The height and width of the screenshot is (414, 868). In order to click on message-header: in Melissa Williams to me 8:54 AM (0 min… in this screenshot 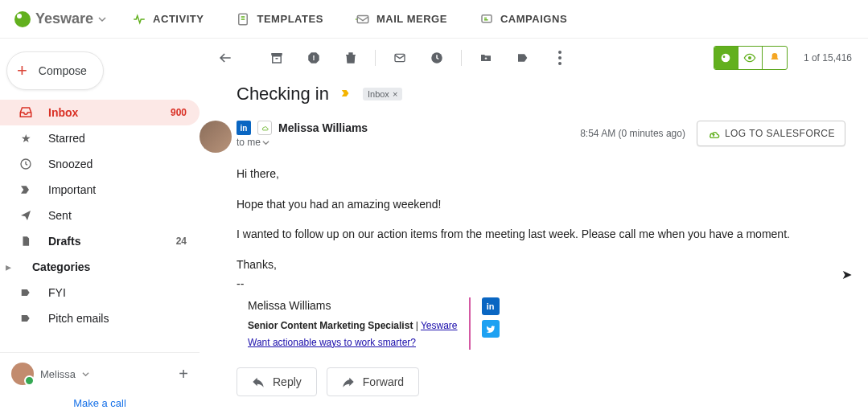, I will do `click(541, 134)`.